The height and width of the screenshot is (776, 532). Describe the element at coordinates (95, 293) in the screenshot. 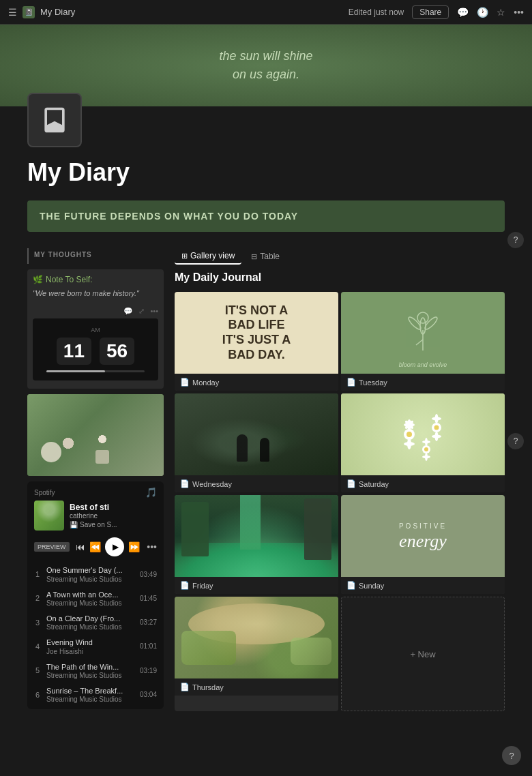

I see `note-quote: "We were born to make history."` at that location.